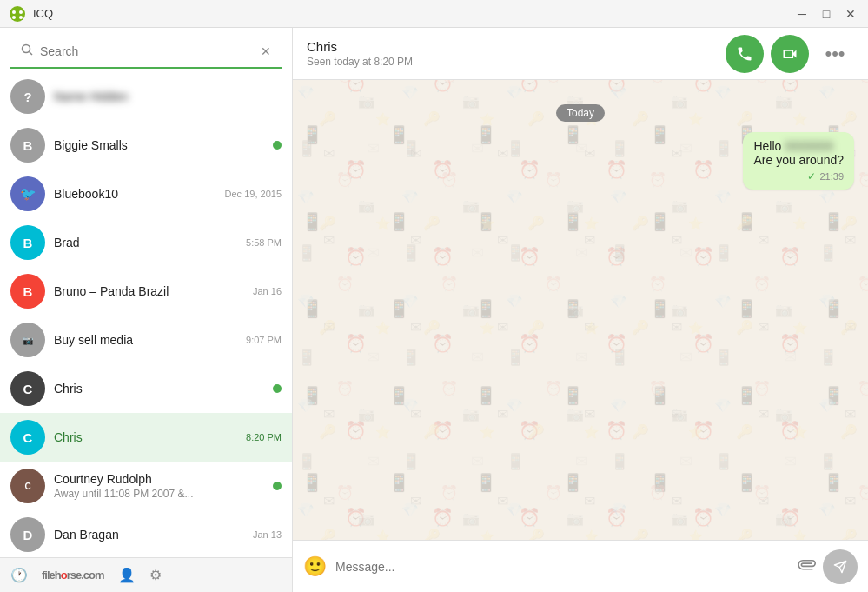 This screenshot has width=868, height=592. I want to click on list-item: B Biggie Smalls, so click(146, 145).